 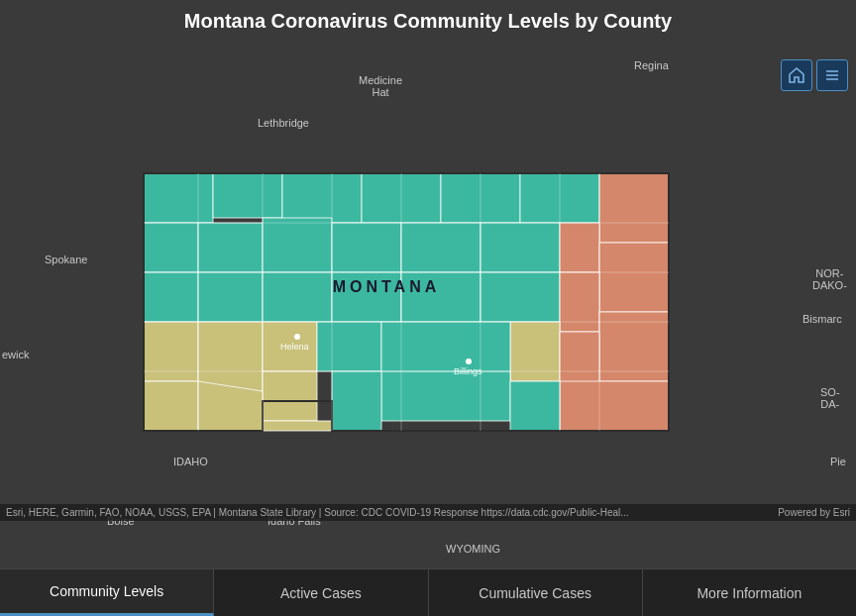 I want to click on label-idaho: IDAHO, so click(x=190, y=462).